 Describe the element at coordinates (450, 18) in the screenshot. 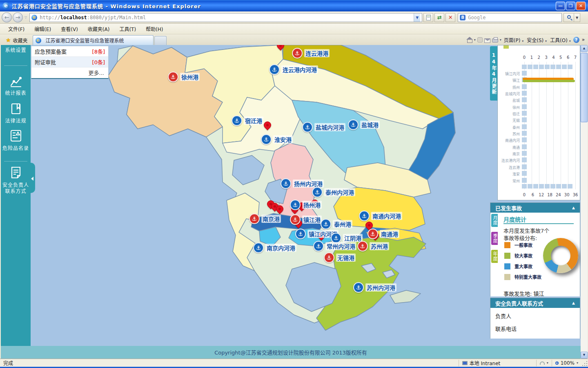

I see `stop-button: ✕` at that location.